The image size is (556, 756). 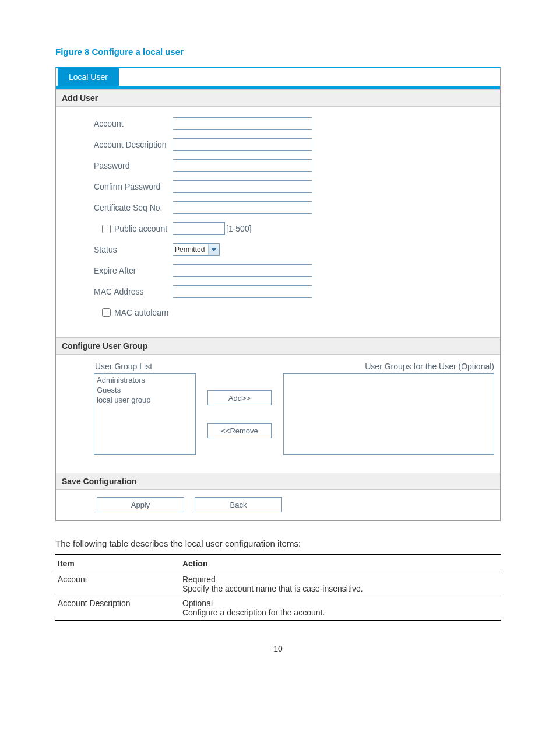 I want to click on table-row: Account Required Specify the account nam…, so click(x=278, y=584).